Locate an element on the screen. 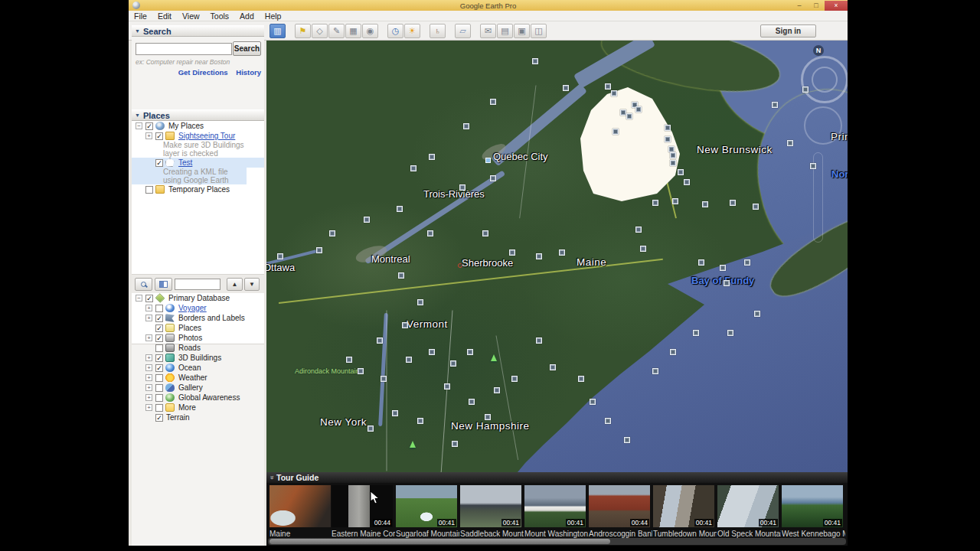 This screenshot has width=980, height=551. layers-item-terrain: +✓Terrain is located at coordinates (198, 418).